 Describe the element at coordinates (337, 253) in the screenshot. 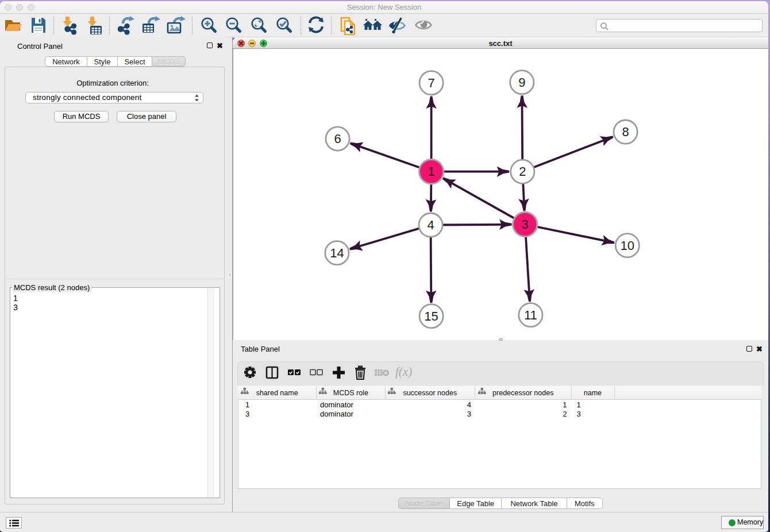

I see `svg-text: 14` at that location.